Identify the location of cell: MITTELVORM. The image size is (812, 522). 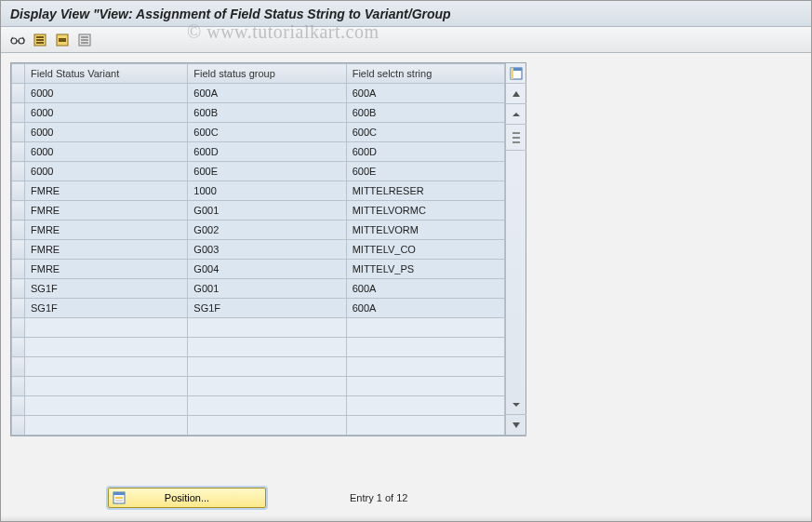
(425, 231).